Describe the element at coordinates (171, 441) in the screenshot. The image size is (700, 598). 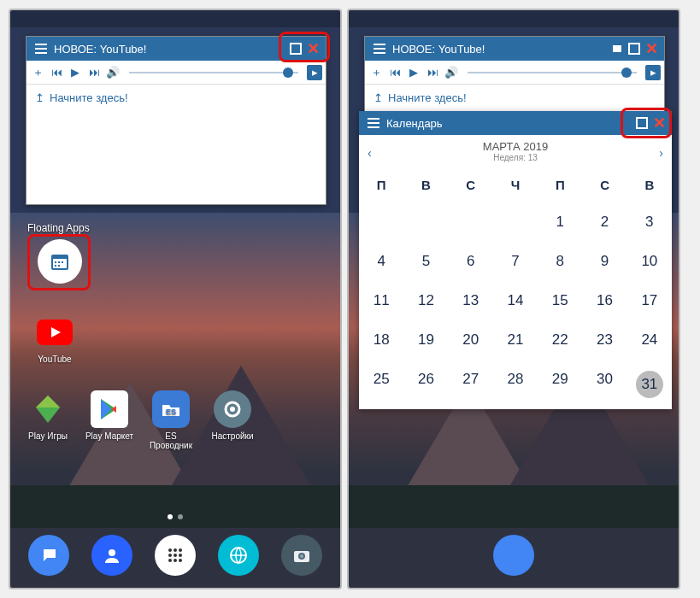
I see `app-label: ES Проводник` at that location.